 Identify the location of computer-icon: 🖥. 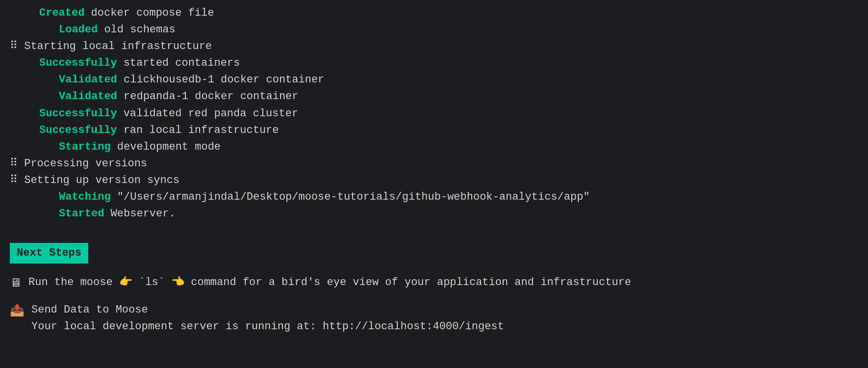
(16, 284).